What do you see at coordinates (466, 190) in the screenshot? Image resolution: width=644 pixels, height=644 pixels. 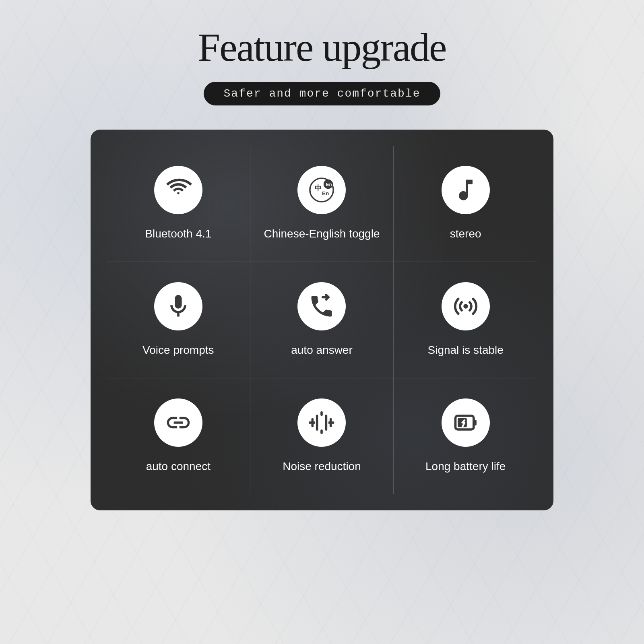 I see `music-icon` at bounding box center [466, 190].